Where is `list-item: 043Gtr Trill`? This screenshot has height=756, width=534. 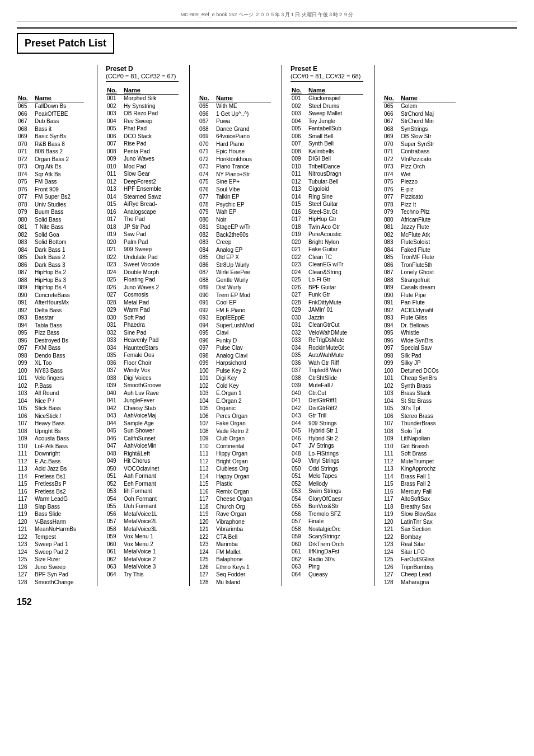 list-item: 043Gtr Trill is located at coordinates (327, 416).